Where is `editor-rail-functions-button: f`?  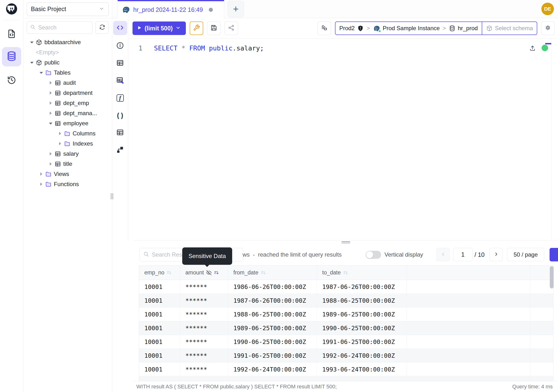 editor-rail-functions-button: f is located at coordinates (120, 98).